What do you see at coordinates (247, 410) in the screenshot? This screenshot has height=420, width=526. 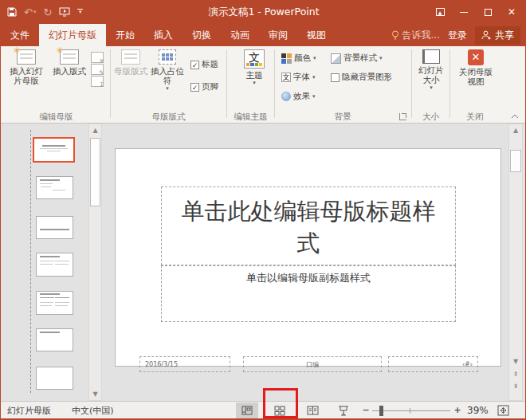 I see `normal-view-icon` at bounding box center [247, 410].